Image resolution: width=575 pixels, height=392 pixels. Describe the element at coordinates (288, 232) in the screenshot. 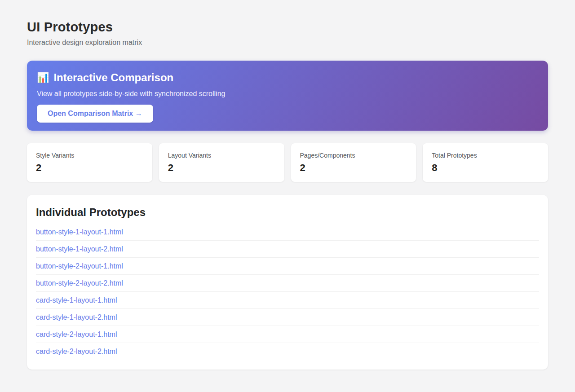

I see `list-item: button-style-1-layout-1.html` at that location.